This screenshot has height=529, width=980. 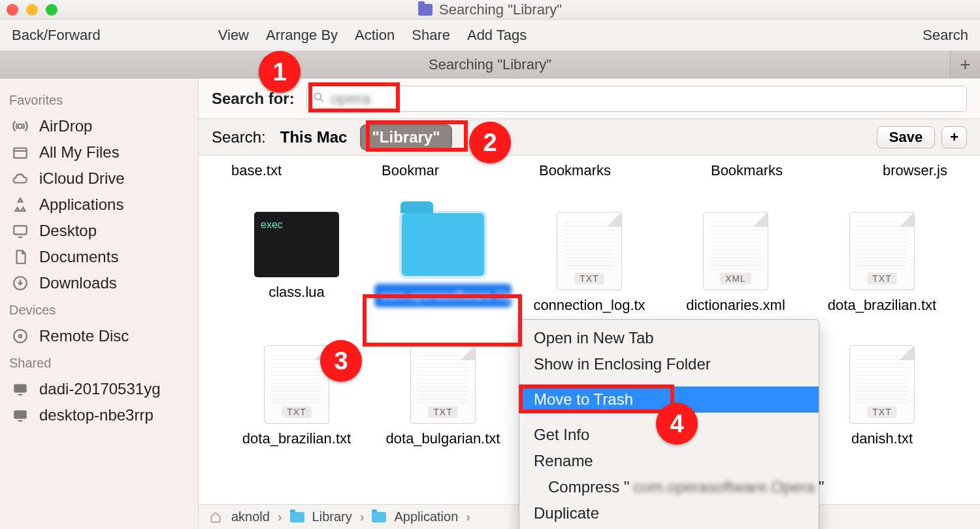 What do you see at coordinates (906, 137) in the screenshot?
I see `save-button: Save` at bounding box center [906, 137].